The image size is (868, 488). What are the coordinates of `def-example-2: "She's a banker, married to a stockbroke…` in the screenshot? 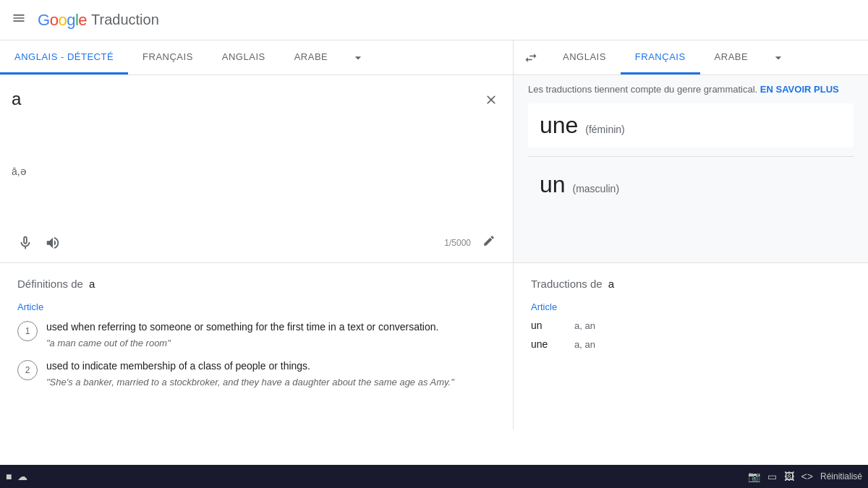 It's located at (271, 382).